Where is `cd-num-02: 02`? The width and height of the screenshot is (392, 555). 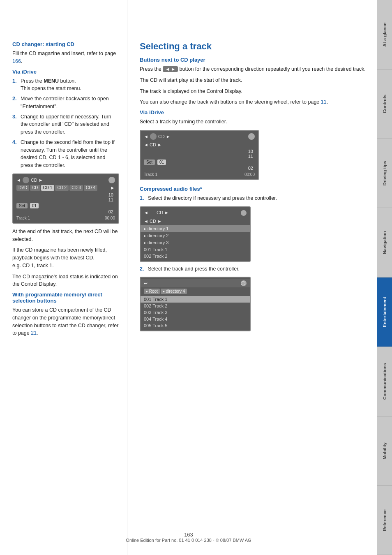
cd-num-02: 02 is located at coordinates (66, 212).